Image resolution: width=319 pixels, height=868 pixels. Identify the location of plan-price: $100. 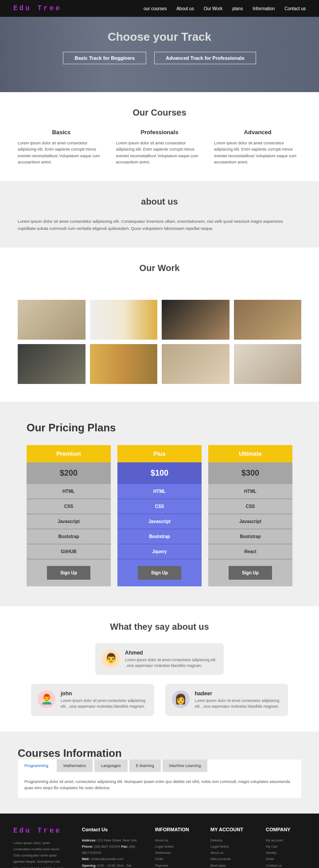
(160, 473).